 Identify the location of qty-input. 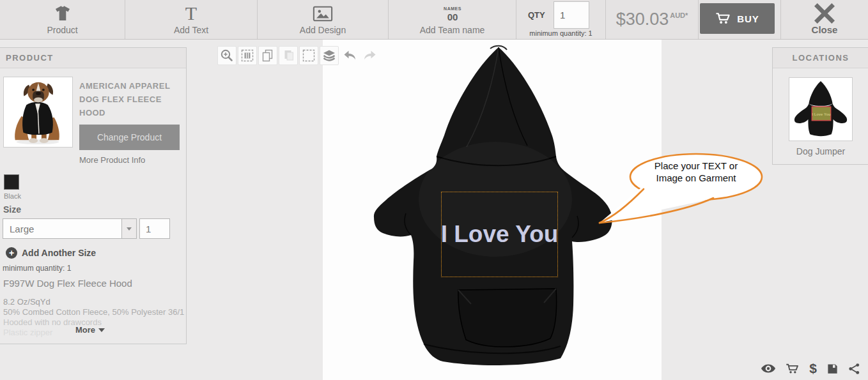
(571, 15).